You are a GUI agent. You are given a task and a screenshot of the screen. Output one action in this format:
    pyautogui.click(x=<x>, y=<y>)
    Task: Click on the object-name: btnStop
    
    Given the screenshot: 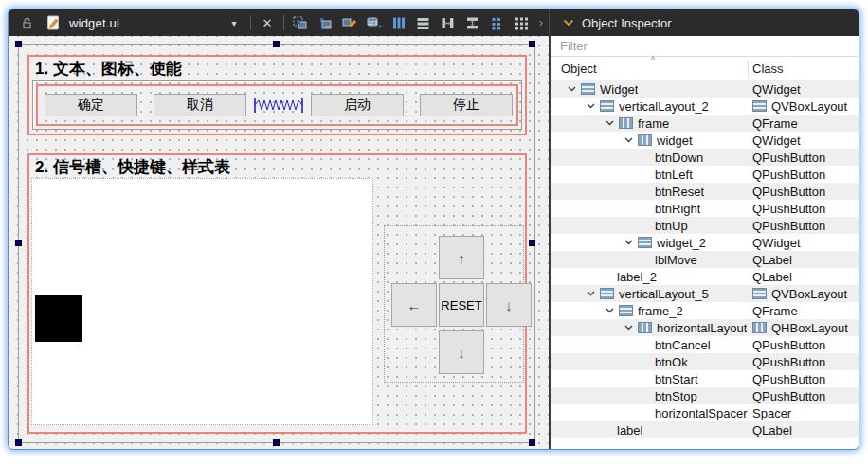 What is the action you would take?
    pyautogui.click(x=677, y=396)
    